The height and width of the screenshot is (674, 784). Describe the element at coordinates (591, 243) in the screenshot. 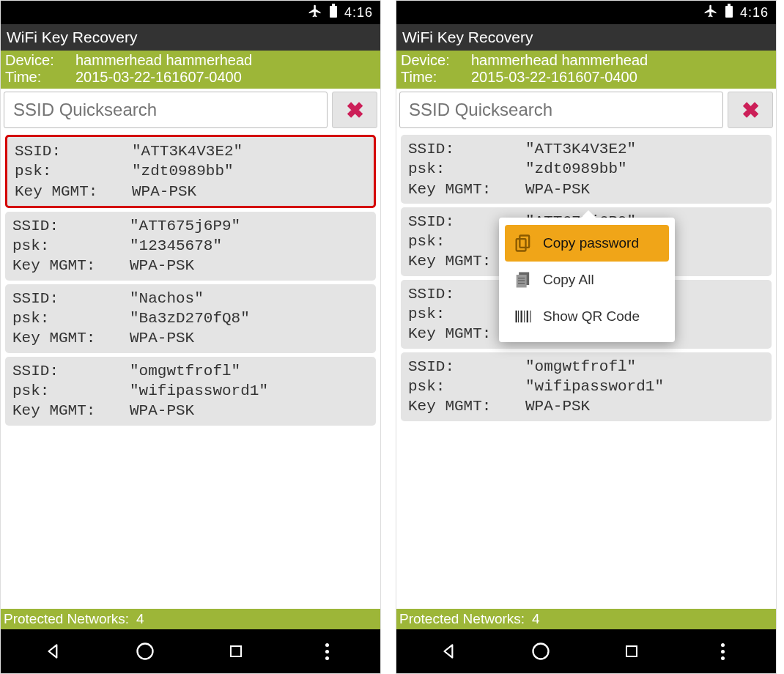

I see `menu-label: Copy password` at that location.